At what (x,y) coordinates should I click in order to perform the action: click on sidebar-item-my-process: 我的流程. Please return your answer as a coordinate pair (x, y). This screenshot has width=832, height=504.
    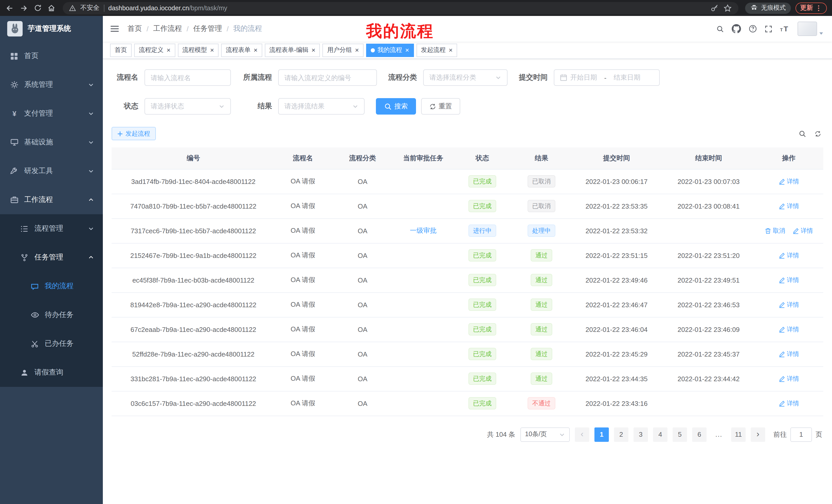
    Looking at the image, I should click on (51, 286).